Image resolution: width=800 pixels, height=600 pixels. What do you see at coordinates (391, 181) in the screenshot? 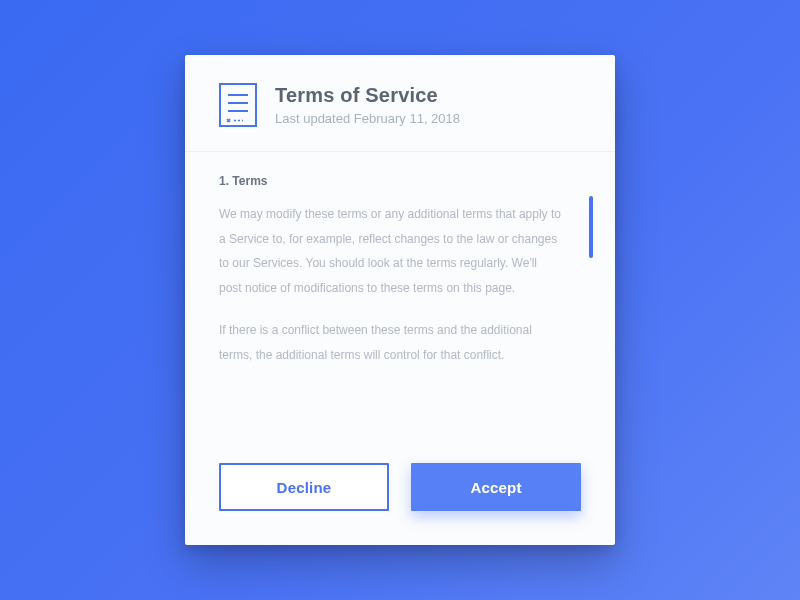
I see `section-heading: 1. Terms` at bounding box center [391, 181].